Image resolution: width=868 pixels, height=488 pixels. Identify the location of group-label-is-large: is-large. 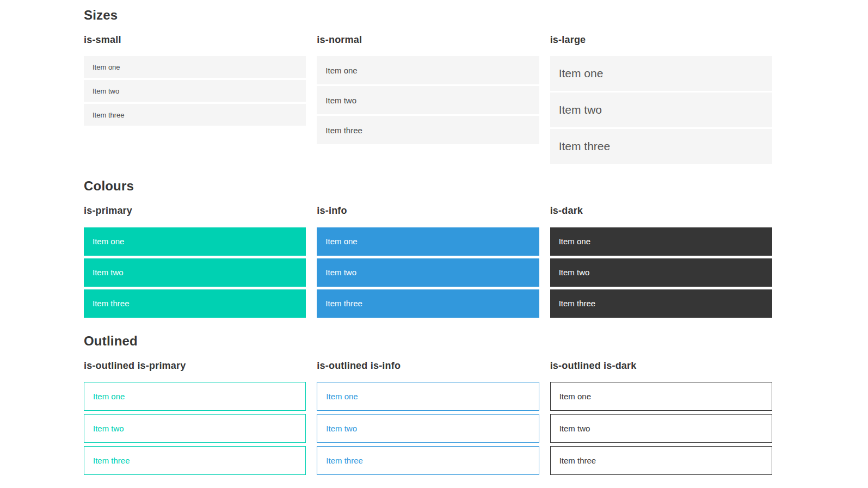
(661, 40).